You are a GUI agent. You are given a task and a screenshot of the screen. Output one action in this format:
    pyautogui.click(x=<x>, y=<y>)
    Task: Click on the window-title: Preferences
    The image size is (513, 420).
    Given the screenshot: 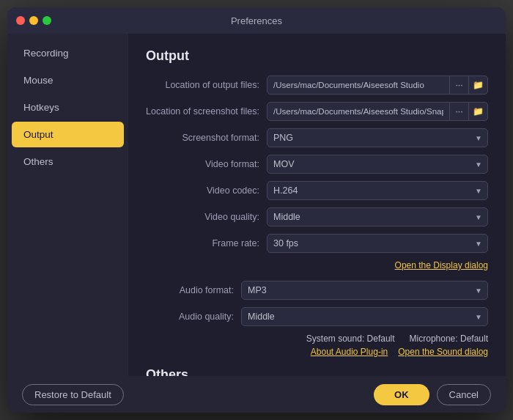 What is the action you would take?
    pyautogui.click(x=256, y=21)
    